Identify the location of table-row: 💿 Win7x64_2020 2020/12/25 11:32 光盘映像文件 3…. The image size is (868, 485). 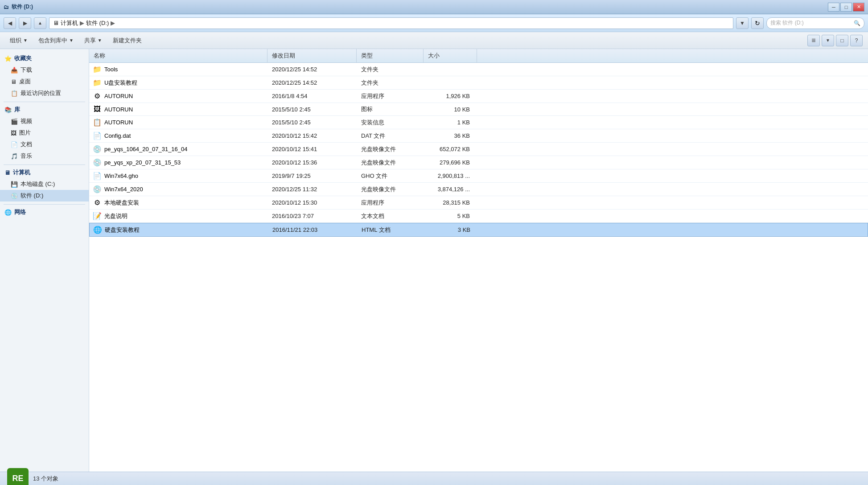
(479, 189).